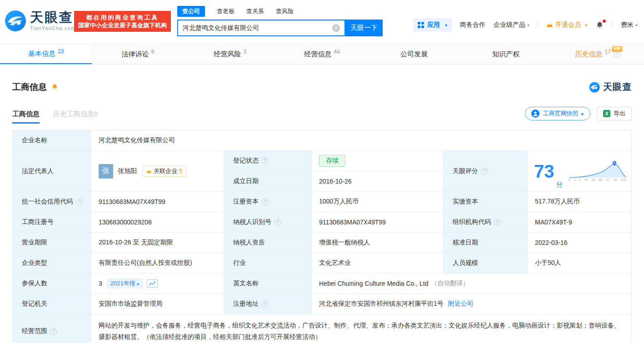 The width and height of the screenshot is (644, 343). What do you see at coordinates (322, 54) in the screenshot?
I see `tab-operating-info: 经营信息 44` at bounding box center [322, 54].